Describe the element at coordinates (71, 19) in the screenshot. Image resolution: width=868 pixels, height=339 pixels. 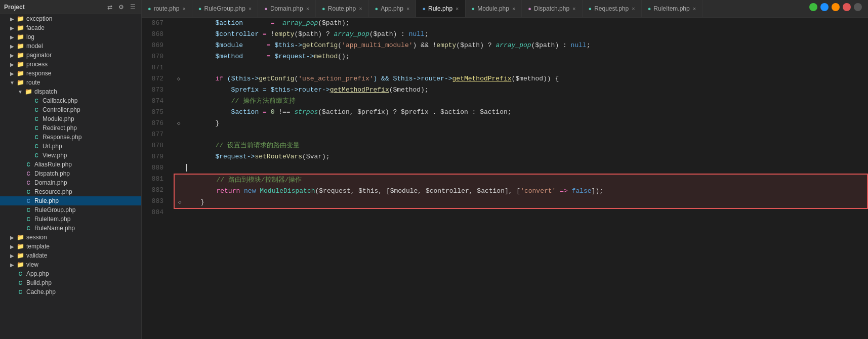
I see `sidebar-item-exception: ▶📁exception` at that location.